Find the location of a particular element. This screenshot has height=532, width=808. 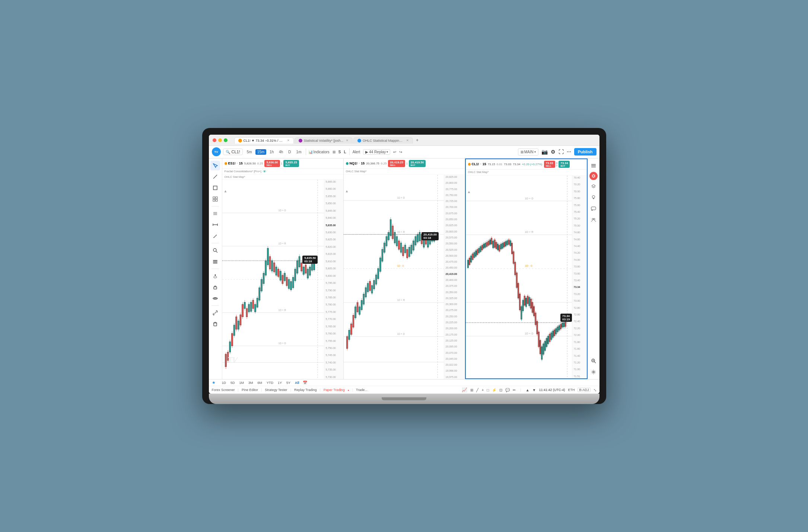

cl-chart-body: 1D + D 1D + R 1D · 0 1D + R 1D + D is located at coordinates (527, 277).